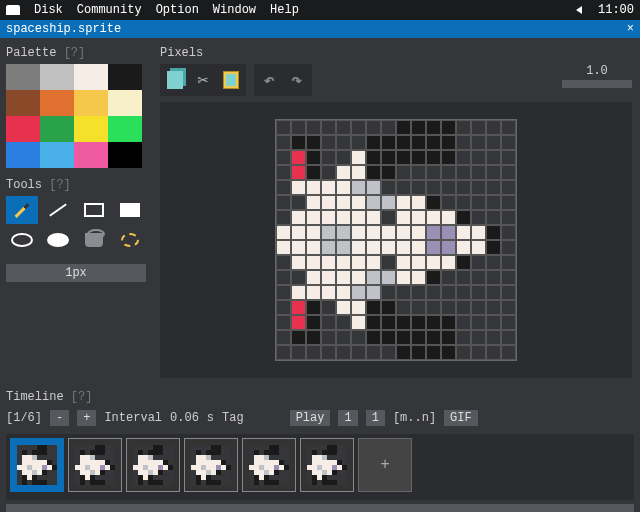 The image size is (640, 512). I want to click on cut-button: ✂, so click(203, 80).